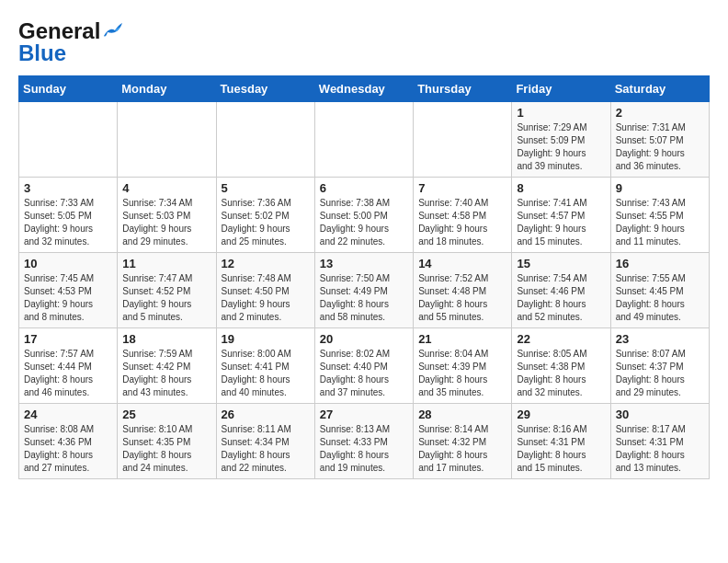  What do you see at coordinates (561, 298) in the screenshot?
I see `day-info: Sunrise: 7:54 AM Sunset: 4:46 PM Dayligh…` at bounding box center [561, 298].